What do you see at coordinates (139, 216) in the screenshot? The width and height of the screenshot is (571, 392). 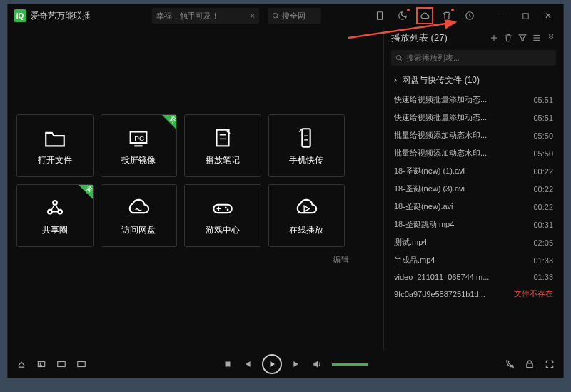 I see `feature-cloud: 访问网盘` at bounding box center [139, 216].